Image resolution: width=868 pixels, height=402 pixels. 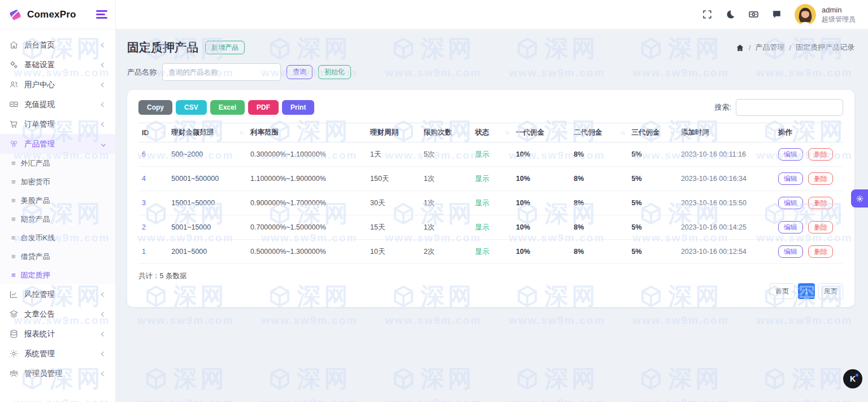 I want to click on col-level2-commission: 二代佣金↑↓, so click(x=599, y=133).